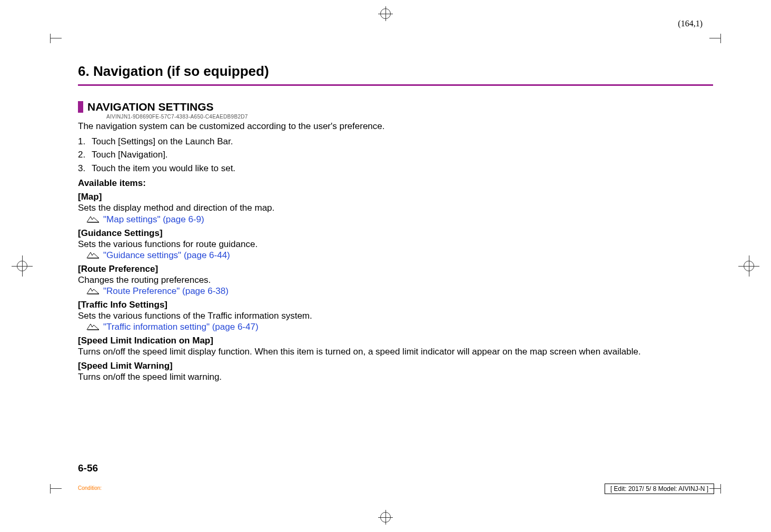  What do you see at coordinates (56, 38) in the screenshot?
I see `crop-mark-top-left` at bounding box center [56, 38].